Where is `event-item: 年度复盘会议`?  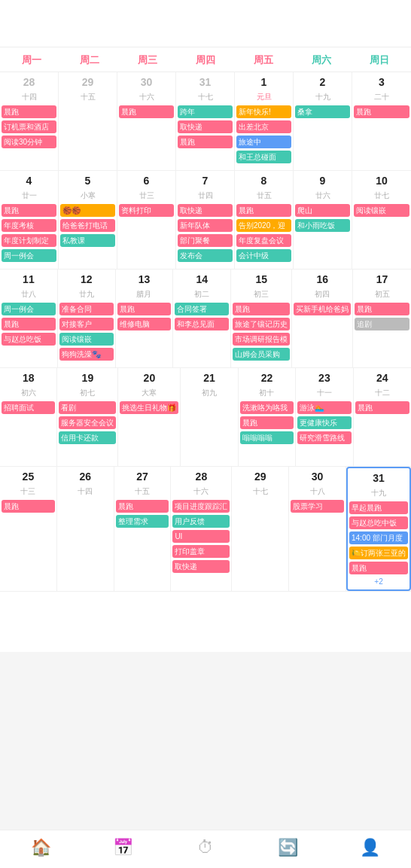
event-item: 年度复盘会议 is located at coordinates (263, 241).